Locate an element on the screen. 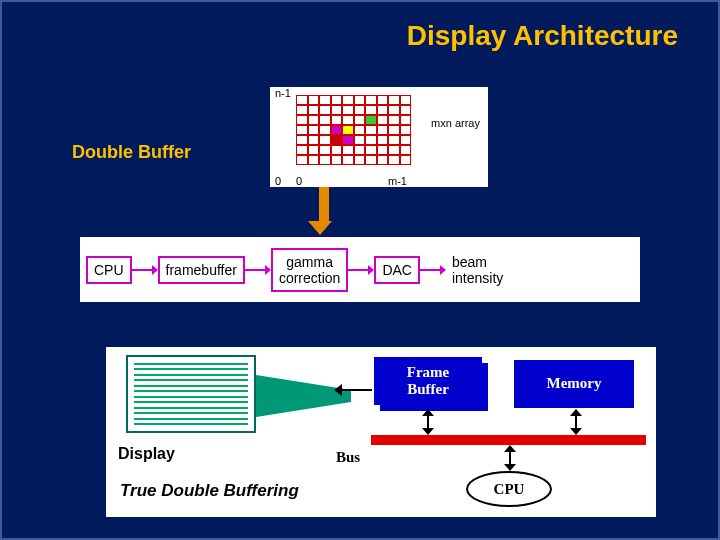  grid-origin-x: 0 is located at coordinates (299, 181).